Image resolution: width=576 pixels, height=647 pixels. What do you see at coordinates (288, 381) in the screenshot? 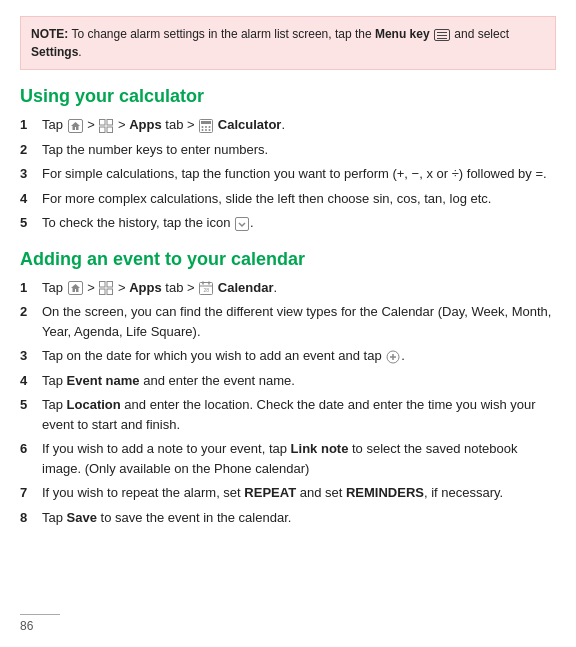
I see `calendar-step-4: 4 Tap Event name and enter the event nam…` at bounding box center [288, 381].